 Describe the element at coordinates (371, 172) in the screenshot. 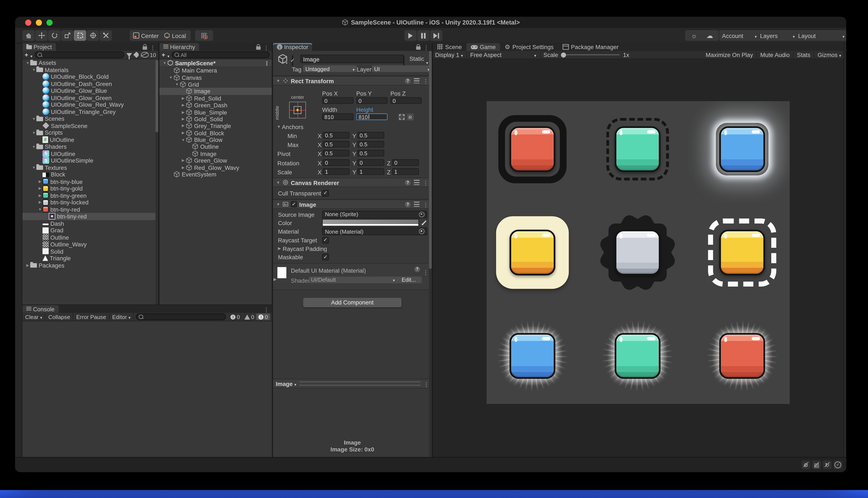

I see `scale-y-field: 1` at that location.